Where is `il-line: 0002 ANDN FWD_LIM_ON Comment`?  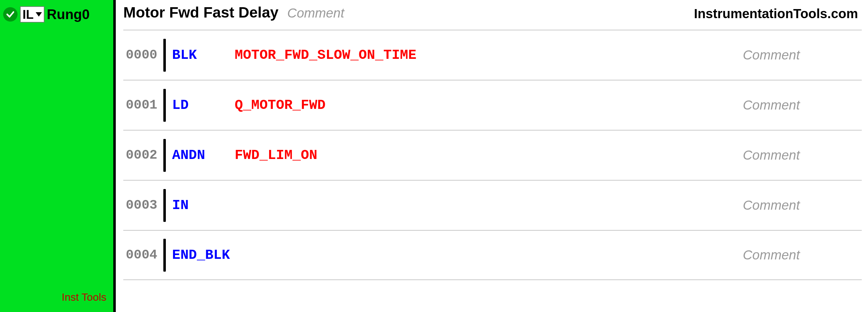 il-line: 0002 ANDN FWD_LIM_ON Comment is located at coordinates (493, 155).